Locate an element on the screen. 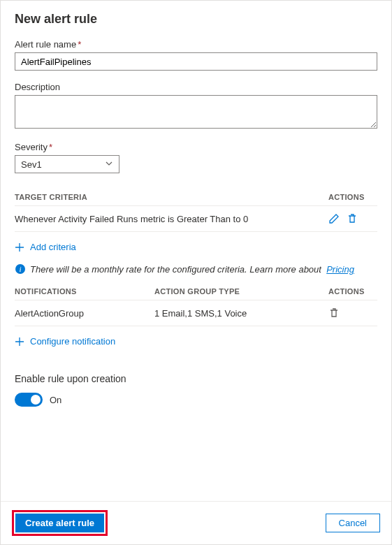  target-actions-header: ACTIONS is located at coordinates (353, 197).